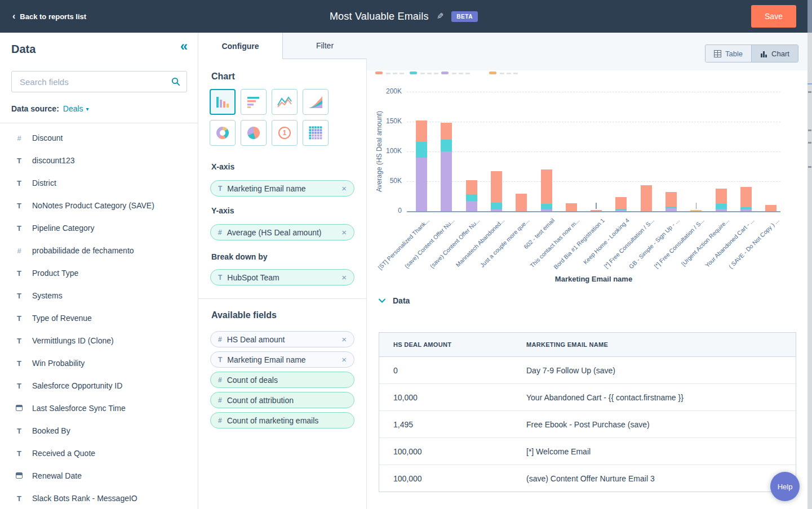  I want to click on field-item: TReceived a Quote, so click(99, 453).